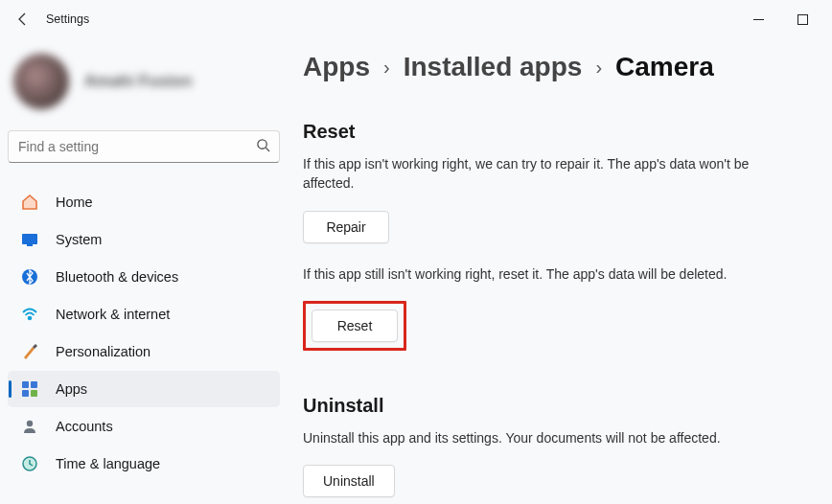 This screenshot has height=504, width=832. I want to click on reset-button: Reset, so click(355, 326).